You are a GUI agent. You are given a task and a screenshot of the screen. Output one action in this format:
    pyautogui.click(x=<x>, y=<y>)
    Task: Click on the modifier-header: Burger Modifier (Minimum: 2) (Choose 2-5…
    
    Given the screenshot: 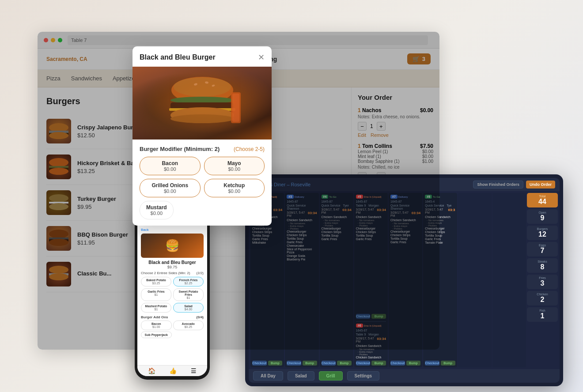 What is the action you would take?
    pyautogui.click(x=202, y=149)
    